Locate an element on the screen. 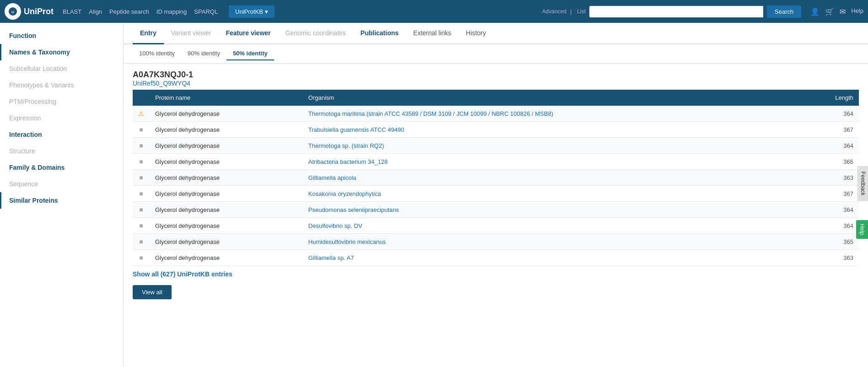  sparql-link: SPARQL is located at coordinates (206, 12).